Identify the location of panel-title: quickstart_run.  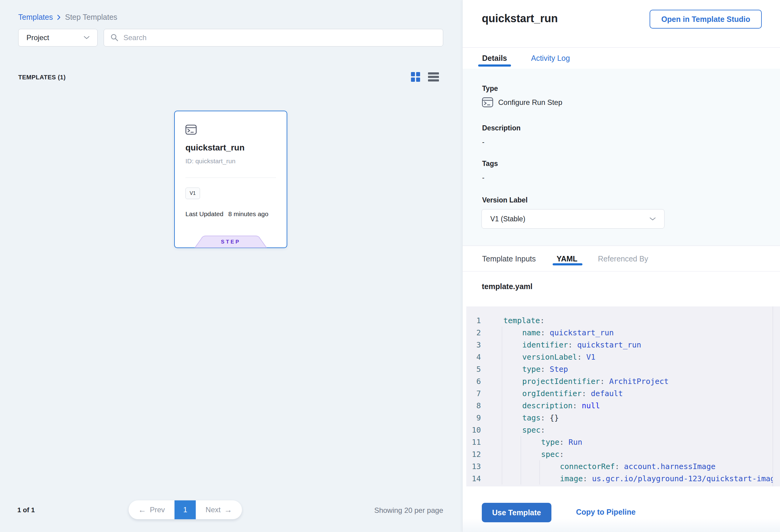
(520, 18).